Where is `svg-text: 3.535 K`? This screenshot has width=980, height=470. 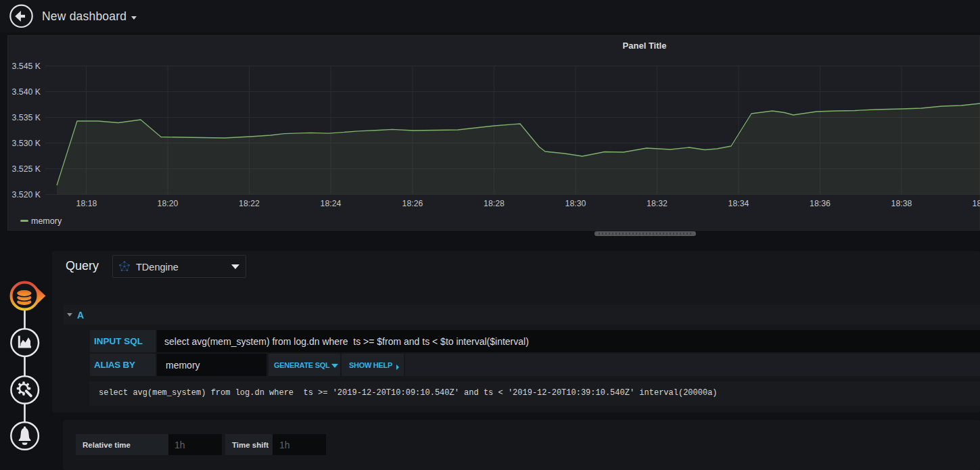
svg-text: 3.535 K is located at coordinates (27, 118).